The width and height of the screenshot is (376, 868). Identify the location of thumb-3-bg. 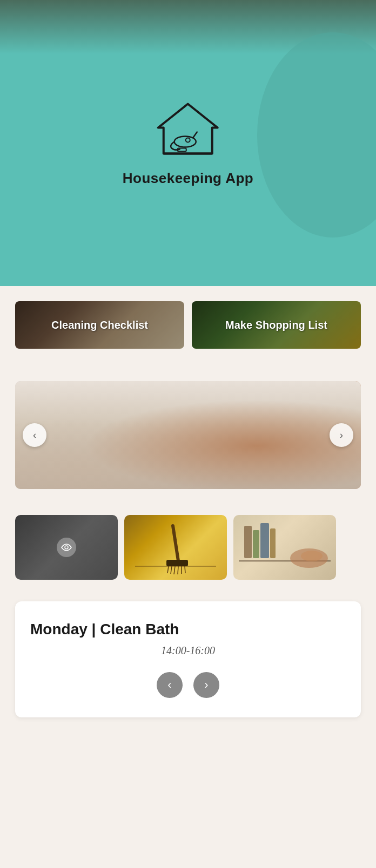
(285, 547).